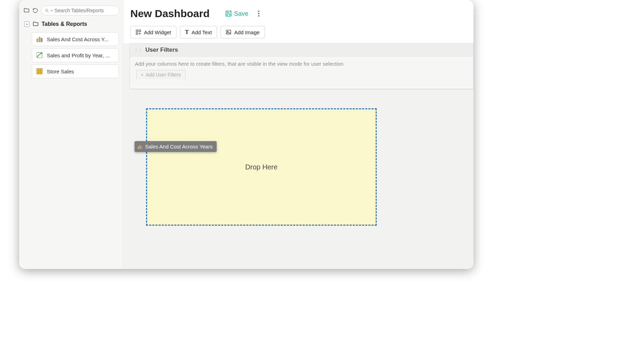 This screenshot has height=364, width=629. What do you see at coordinates (298, 35) in the screenshot?
I see `dashboard-toolbar: Add Widget T Add Text Add Image` at bounding box center [298, 35].